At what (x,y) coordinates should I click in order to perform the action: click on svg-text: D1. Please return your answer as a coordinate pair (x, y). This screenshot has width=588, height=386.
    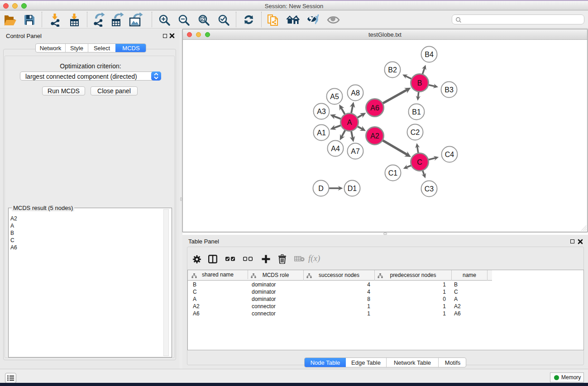
    Looking at the image, I should click on (352, 188).